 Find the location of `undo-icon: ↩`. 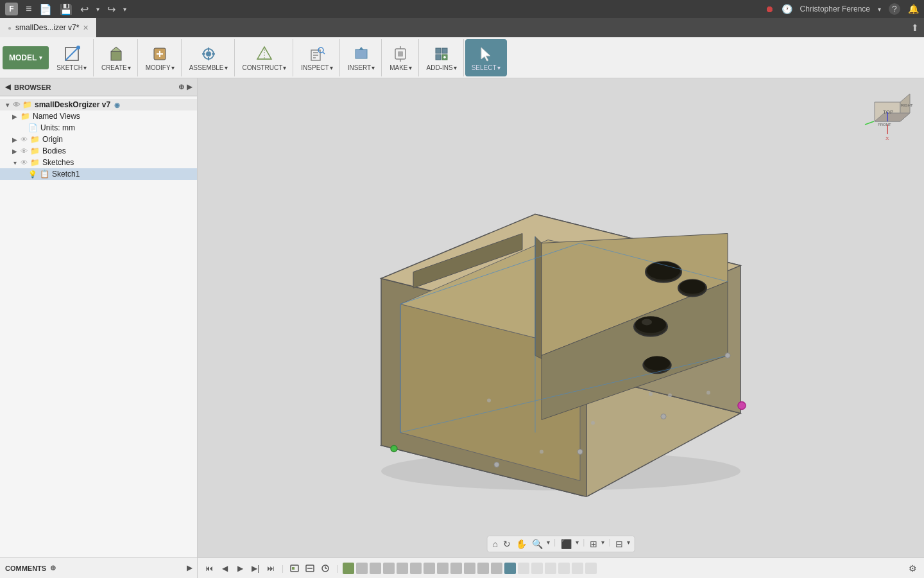

undo-icon: ↩ is located at coordinates (85, 9).